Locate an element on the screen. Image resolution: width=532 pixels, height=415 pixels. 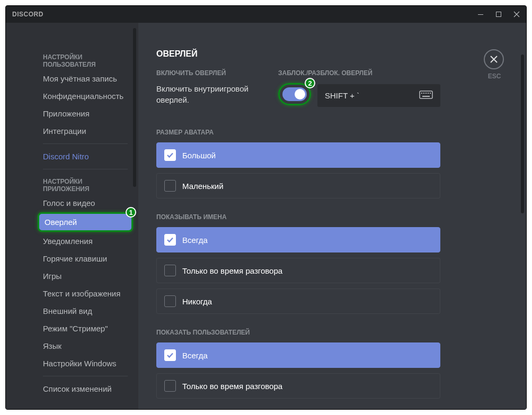
close-settings-button is located at coordinates (494, 59).